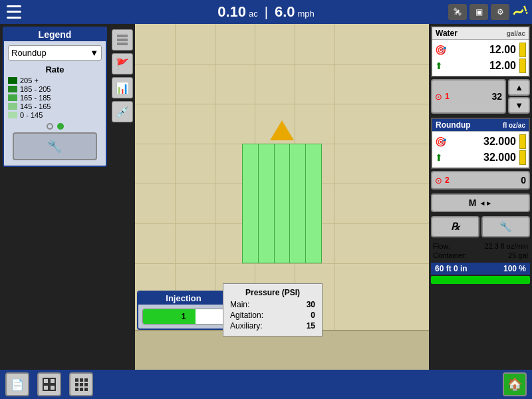 Image resolution: width=532 pixels, height=399 pixels. I want to click on pressure-title: Pressure (PSI), so click(273, 293).